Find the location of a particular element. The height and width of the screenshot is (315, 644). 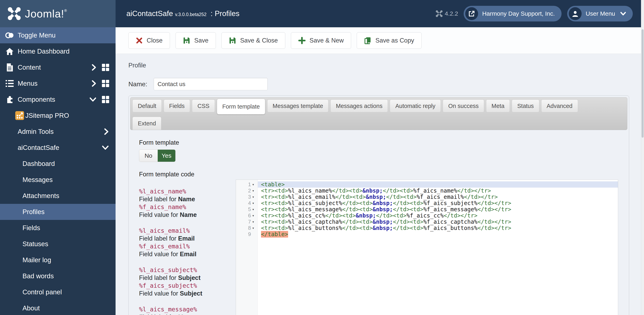

sidebar-item-statuses: Statuses is located at coordinates (58, 244).